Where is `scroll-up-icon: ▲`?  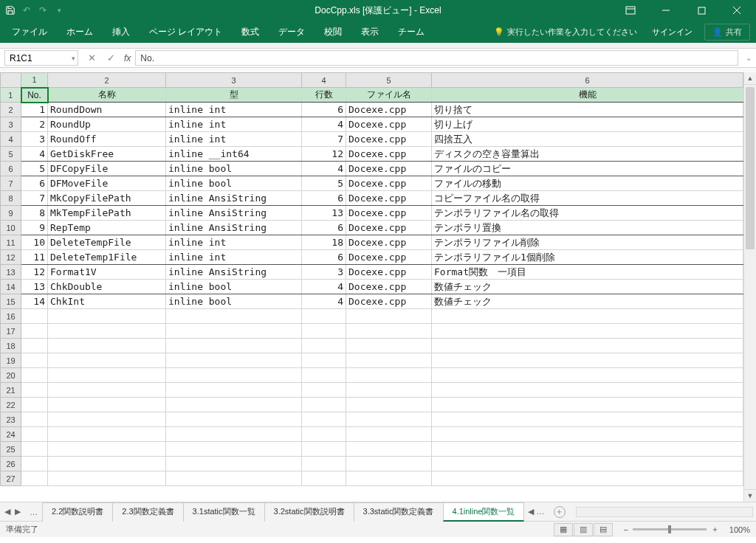 scroll-up-icon: ▲ is located at coordinates (750, 78).